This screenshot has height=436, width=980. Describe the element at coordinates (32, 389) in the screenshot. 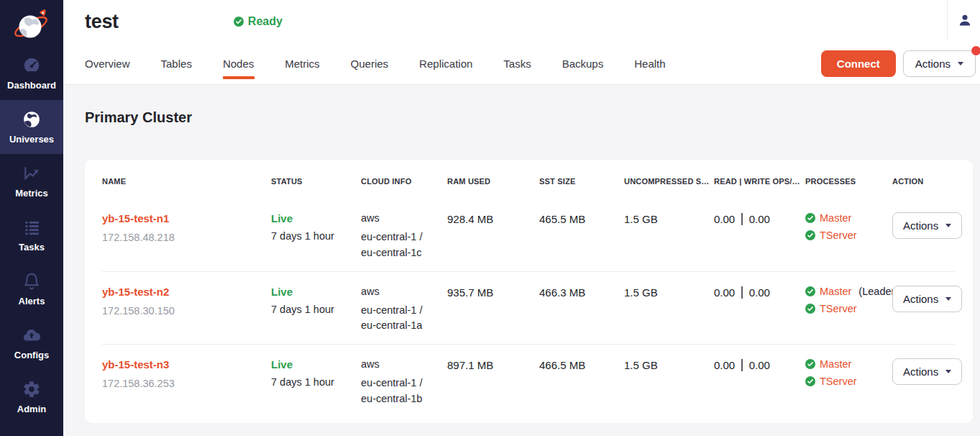

I see `gear-icon` at that location.